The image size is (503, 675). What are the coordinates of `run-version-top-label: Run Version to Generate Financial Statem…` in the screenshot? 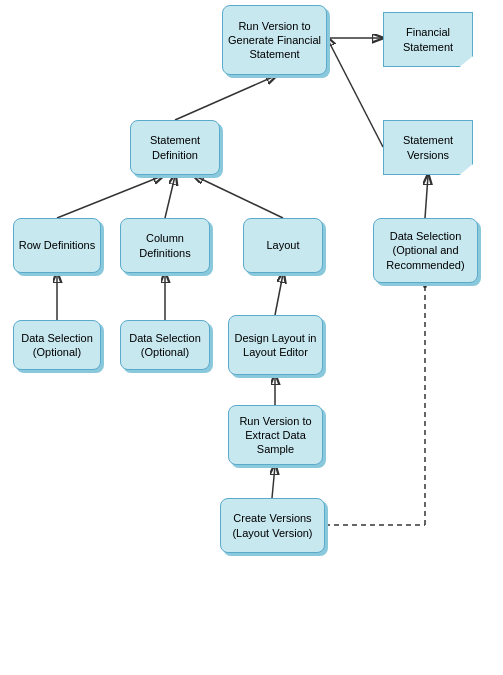 It's located at (274, 40).